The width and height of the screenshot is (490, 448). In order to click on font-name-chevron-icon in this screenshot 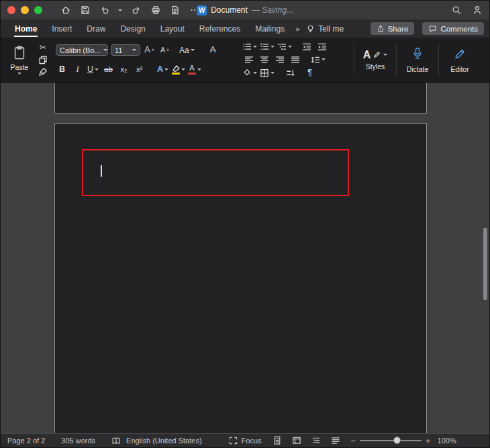, I will do `click(105, 50)`.